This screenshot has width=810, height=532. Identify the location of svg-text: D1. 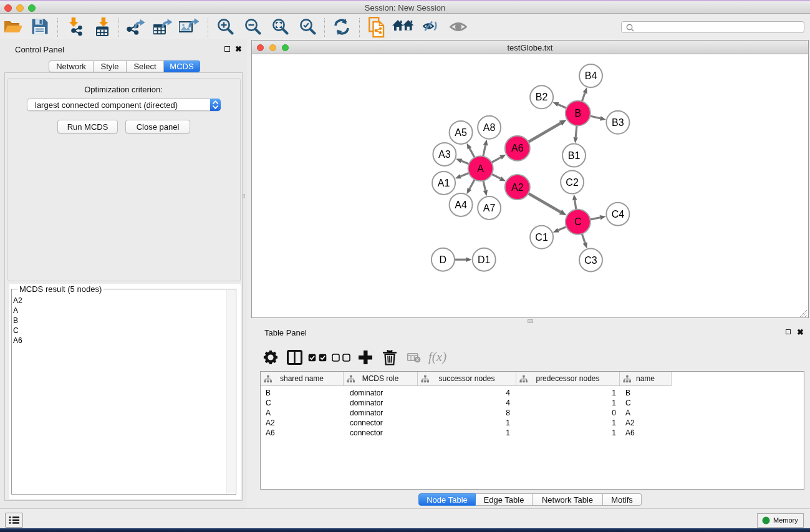
(484, 259).